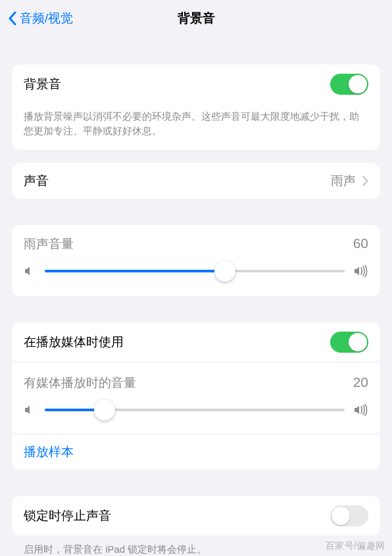 The image size is (392, 556). Describe the element at coordinates (196, 18) in the screenshot. I see `nav-header: 音频/视觉 背景音` at that location.